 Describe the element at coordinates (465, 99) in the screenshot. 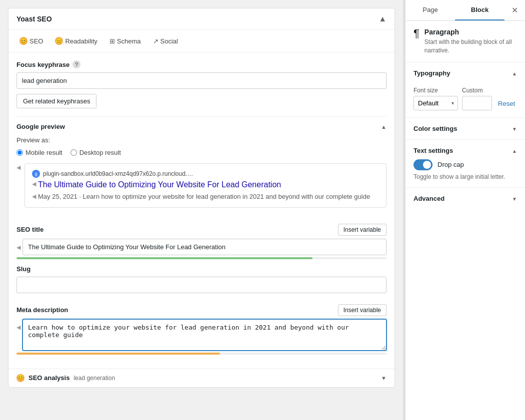

I see `font-size-row: Font size Default Small Normal Large Hug…` at that location.